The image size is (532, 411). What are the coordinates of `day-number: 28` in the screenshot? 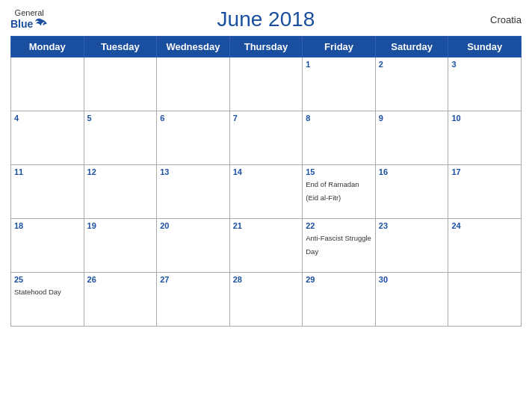 It's located at (266, 279).